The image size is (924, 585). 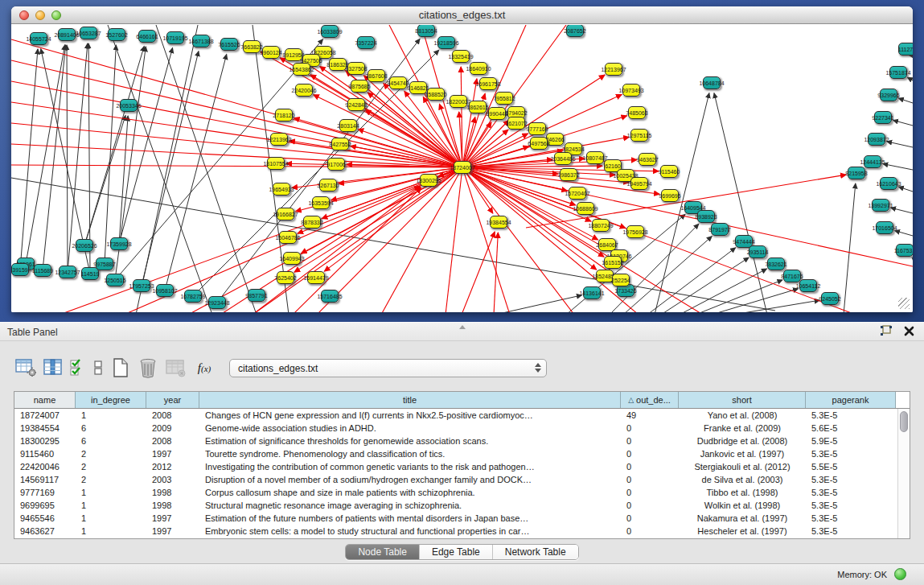 What do you see at coordinates (388, 369) in the screenshot?
I see `table-select-dropdown: citations_edges.txt` at bounding box center [388, 369].